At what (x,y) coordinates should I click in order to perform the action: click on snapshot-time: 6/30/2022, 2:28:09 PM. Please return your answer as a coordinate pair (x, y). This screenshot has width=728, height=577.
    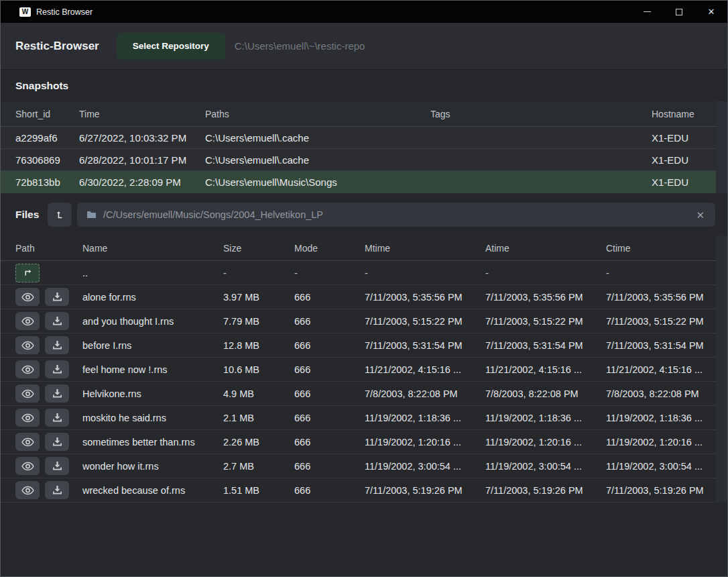
    Looking at the image, I should click on (142, 182).